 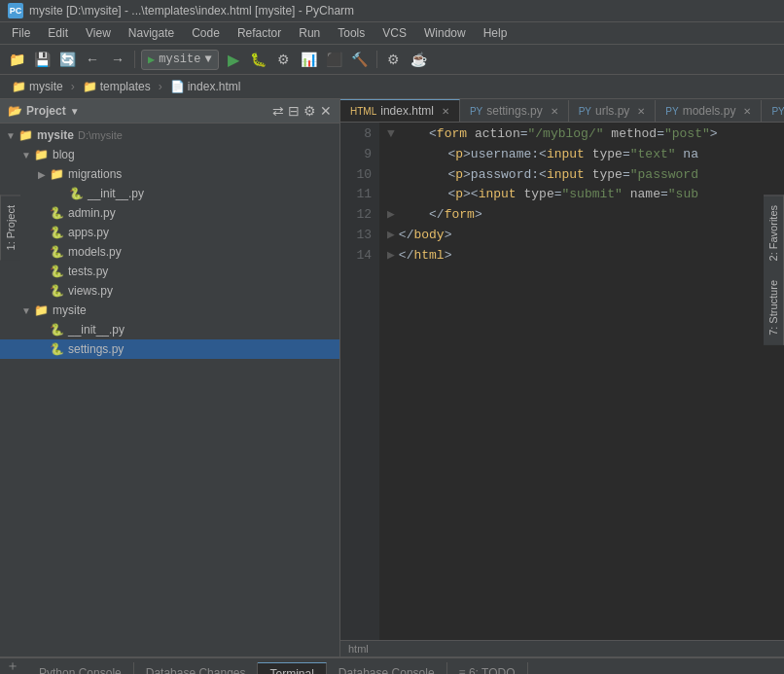 What do you see at coordinates (169, 291) in the screenshot?
I see `tree-views-py: 🐍 views.py` at bounding box center [169, 291].